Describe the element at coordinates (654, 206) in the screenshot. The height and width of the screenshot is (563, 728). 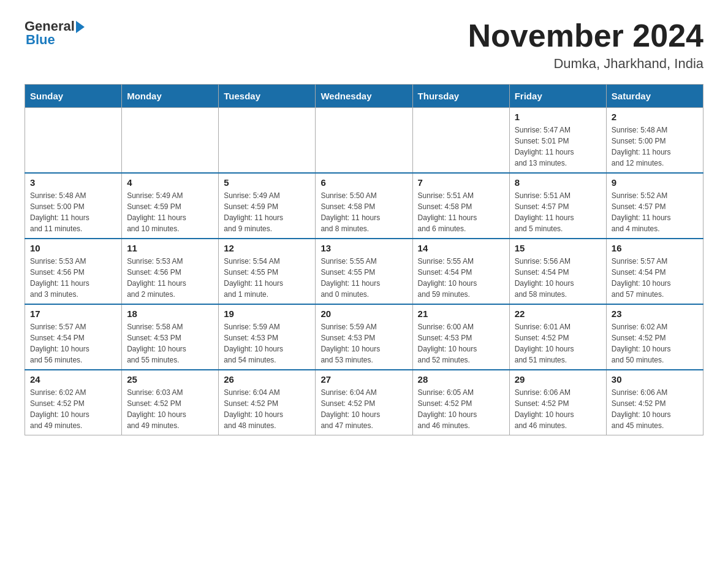
I see `calendar-cell: 9Sunrise: 5:52 AM Sunset: 4:57 PM Daylig…` at that location.